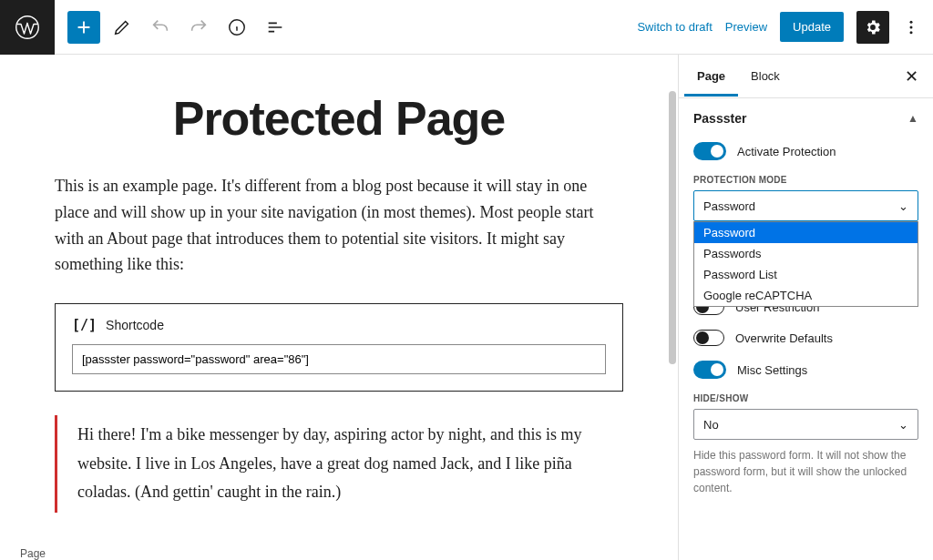 The height and width of the screenshot is (560, 933). What do you see at coordinates (805, 295) in the screenshot?
I see `mode-option-recaptcha: Google reCAPTCHA` at bounding box center [805, 295].